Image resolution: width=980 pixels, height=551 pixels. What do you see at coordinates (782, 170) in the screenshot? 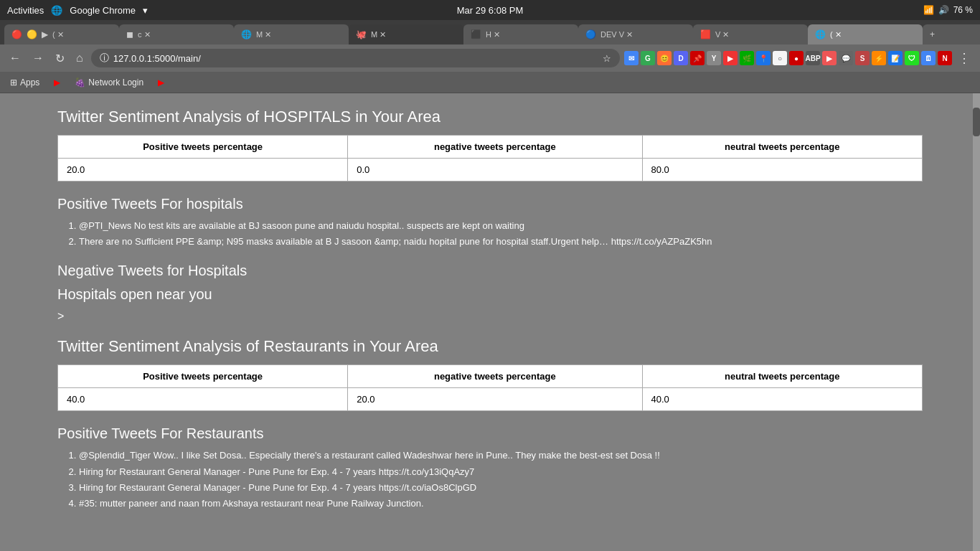
I see `hospitals-neutral-value: 80.0` at bounding box center [782, 170].